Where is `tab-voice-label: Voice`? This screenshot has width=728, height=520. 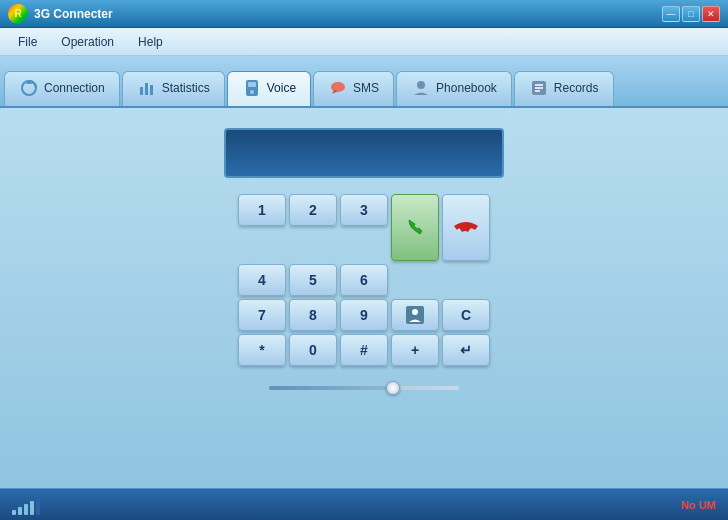
tab-voice-label: Voice is located at coordinates (282, 88).